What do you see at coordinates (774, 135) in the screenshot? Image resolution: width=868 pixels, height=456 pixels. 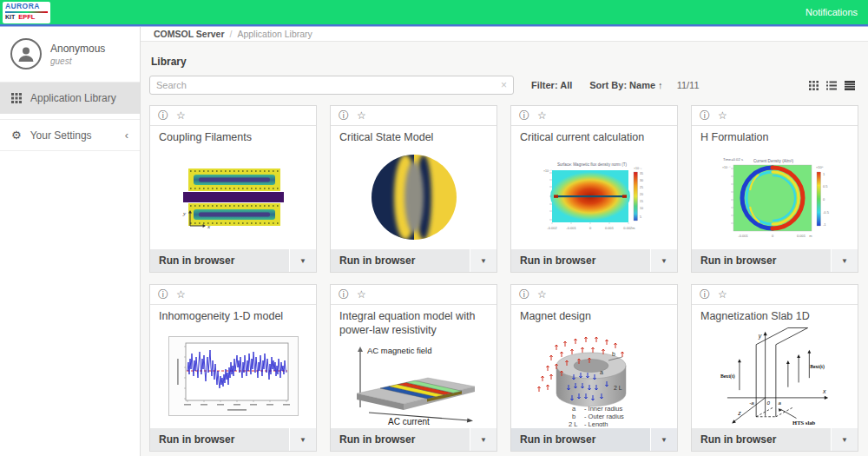 I see `app-title: H Formulation` at bounding box center [774, 135].